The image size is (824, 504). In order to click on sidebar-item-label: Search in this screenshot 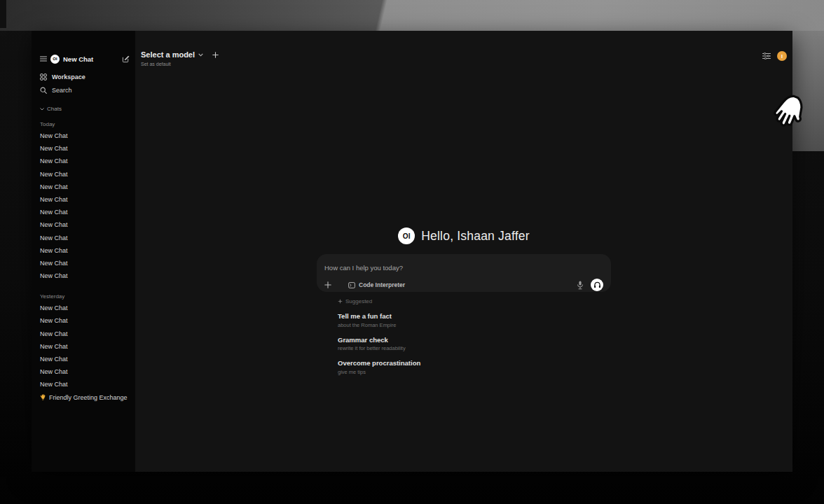, I will do `click(62, 90)`.